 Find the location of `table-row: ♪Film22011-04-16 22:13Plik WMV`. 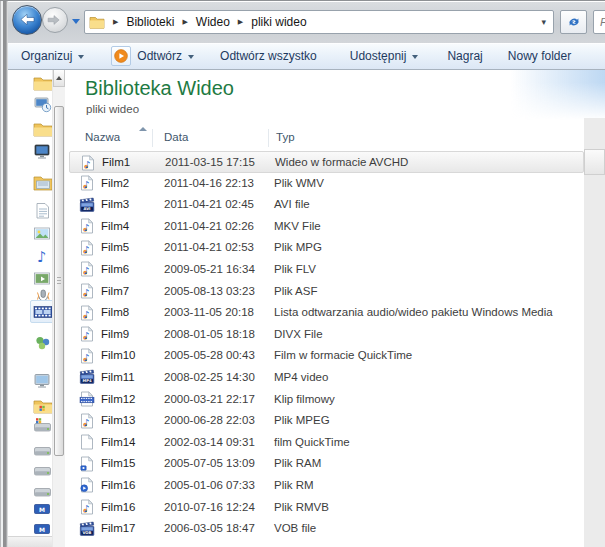

table-row: ♪Film22011-04-16 22:13Plik WMV is located at coordinates (326, 184).